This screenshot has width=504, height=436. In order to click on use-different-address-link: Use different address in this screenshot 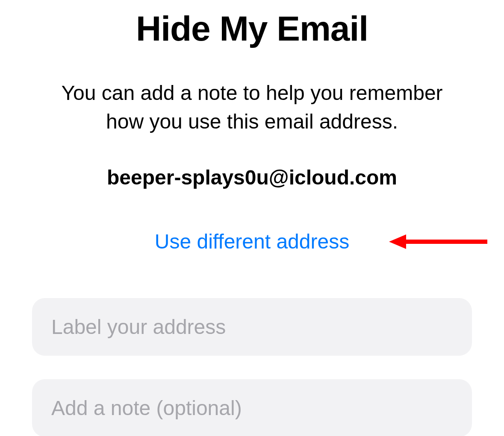, I will do `click(252, 242)`.